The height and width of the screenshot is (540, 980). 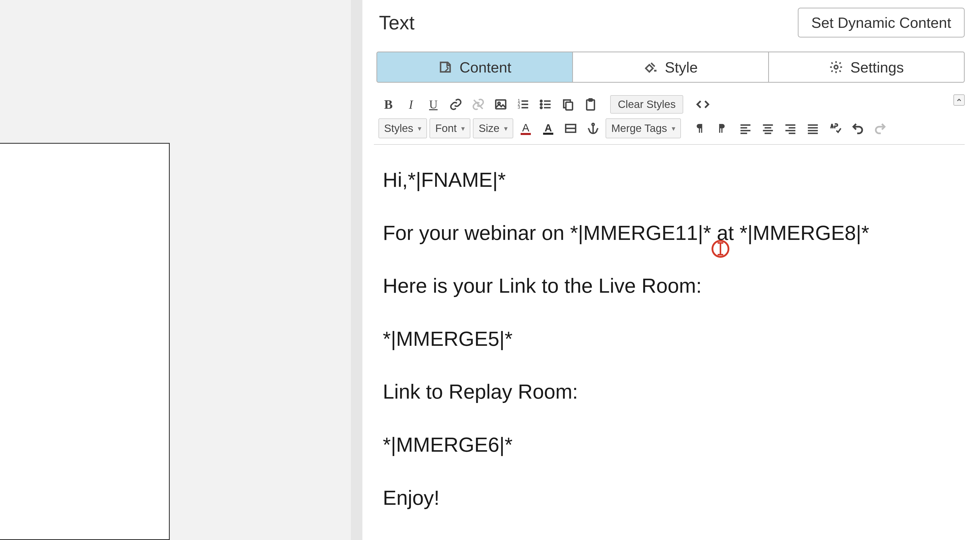 I want to click on panel-title: Text, so click(x=396, y=23).